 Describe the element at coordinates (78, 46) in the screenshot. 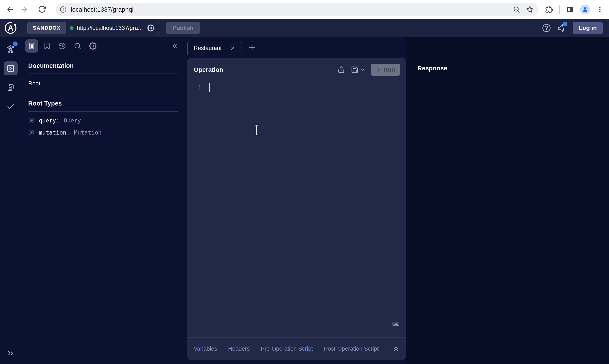

I see `search-icon` at that location.